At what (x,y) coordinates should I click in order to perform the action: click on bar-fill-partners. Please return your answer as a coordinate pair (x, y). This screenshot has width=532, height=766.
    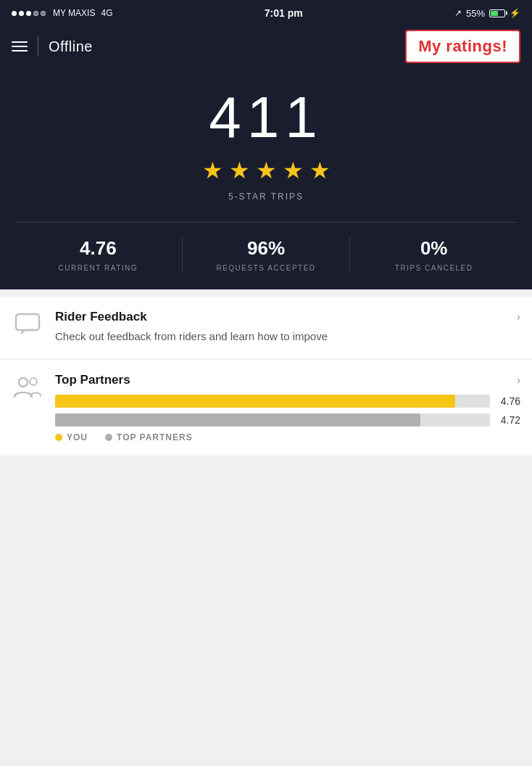
    Looking at the image, I should click on (238, 420).